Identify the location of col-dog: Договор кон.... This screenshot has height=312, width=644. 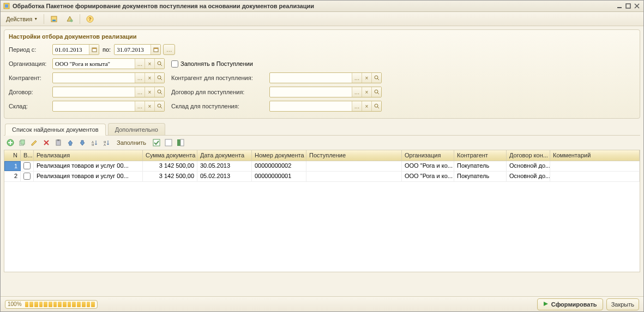
(528, 156).